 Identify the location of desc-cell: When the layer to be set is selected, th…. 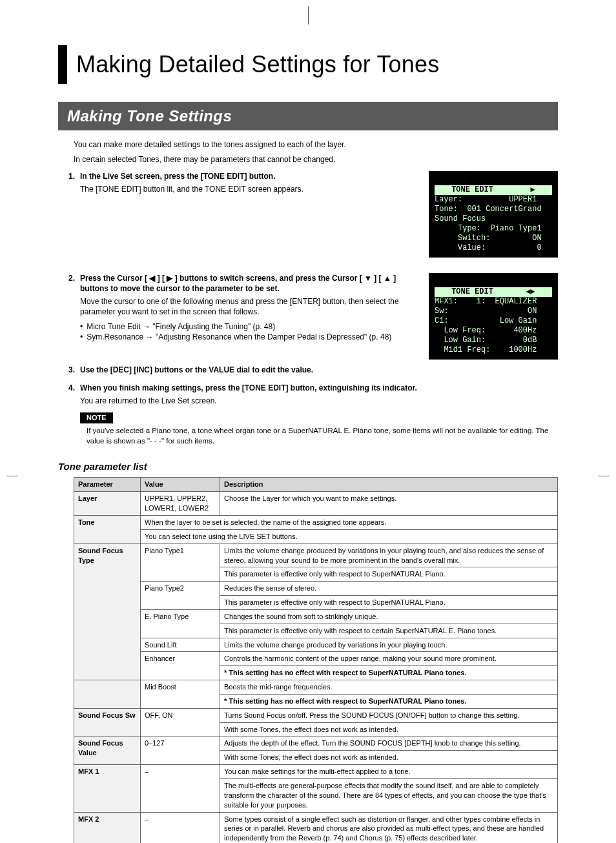
(349, 522).